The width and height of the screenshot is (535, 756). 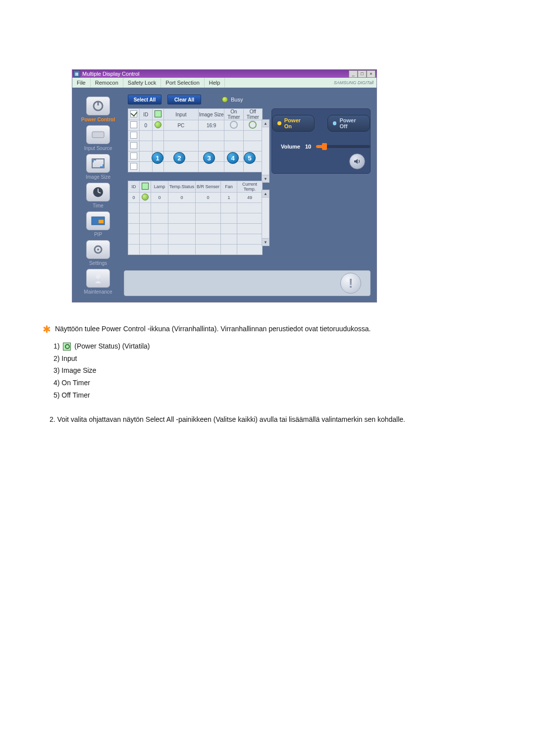 What do you see at coordinates (98, 195) in the screenshot?
I see `sidebar: Power Control Input Source Image Size` at bounding box center [98, 195].